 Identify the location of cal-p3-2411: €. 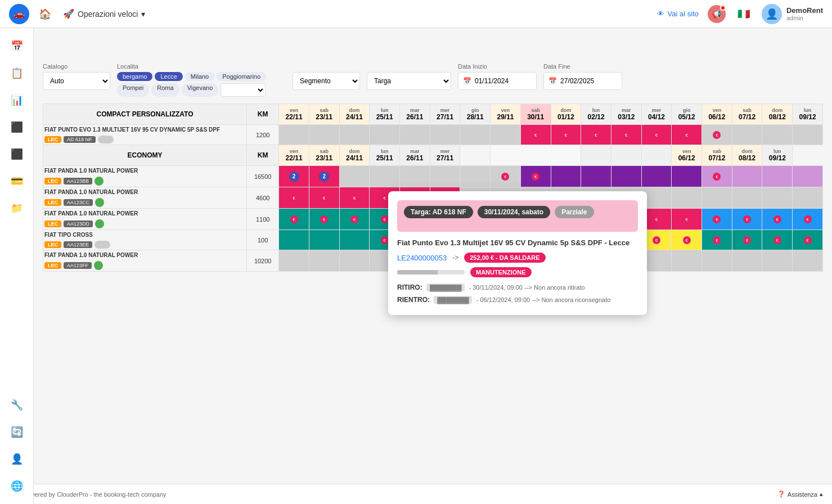
(354, 219).